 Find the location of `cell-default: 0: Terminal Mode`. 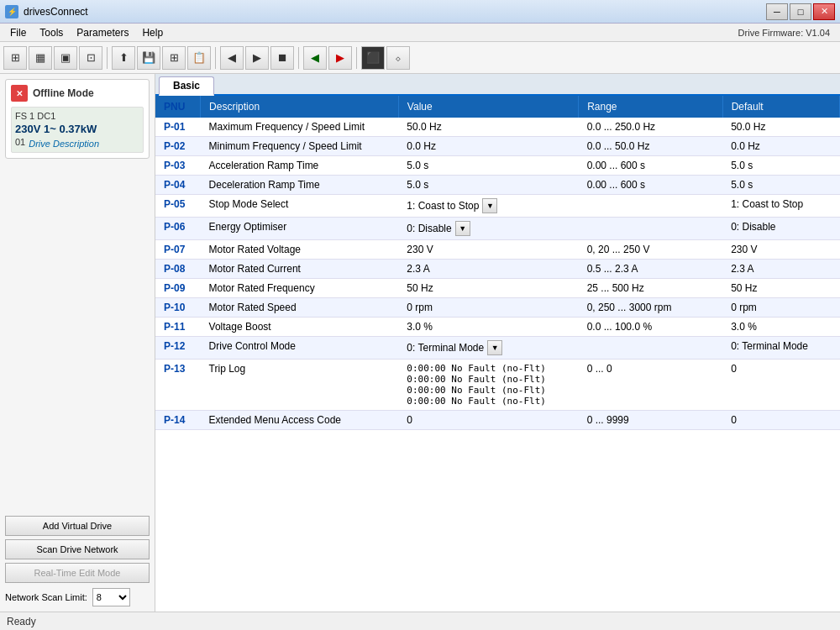

cell-default: 0: Terminal Mode is located at coordinates (781, 348).